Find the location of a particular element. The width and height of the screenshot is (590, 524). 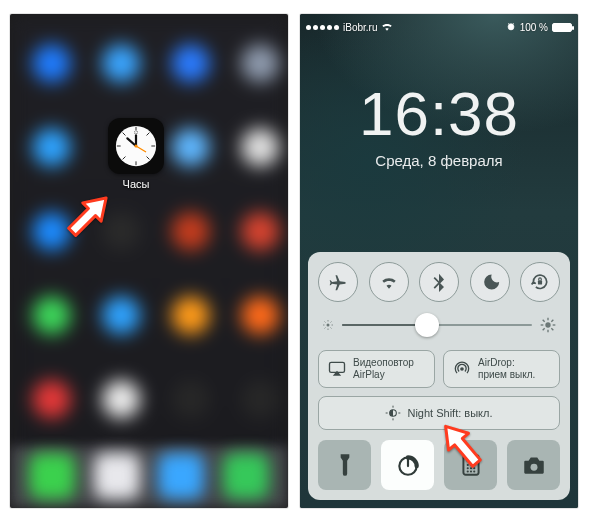

battery-icon is located at coordinates (562, 28).